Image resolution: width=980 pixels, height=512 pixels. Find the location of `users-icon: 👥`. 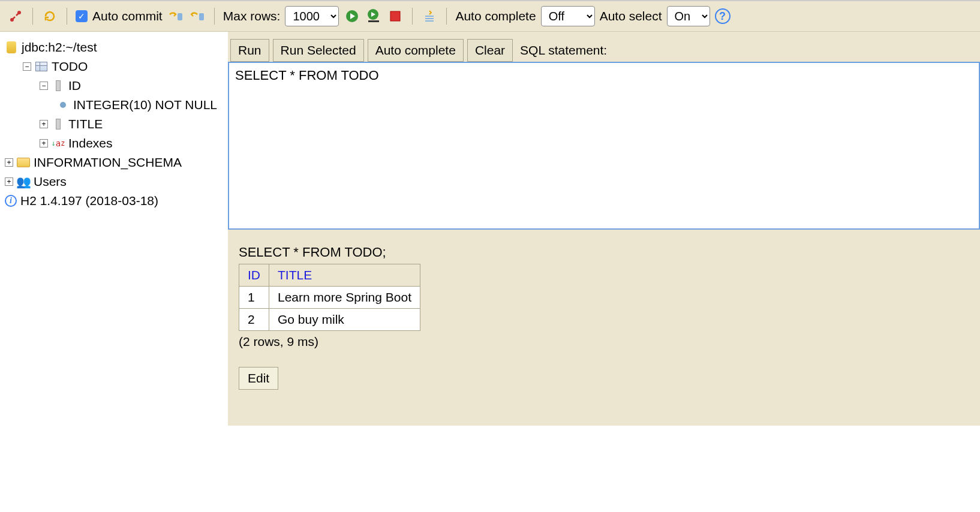

users-icon: 👥 is located at coordinates (23, 182).